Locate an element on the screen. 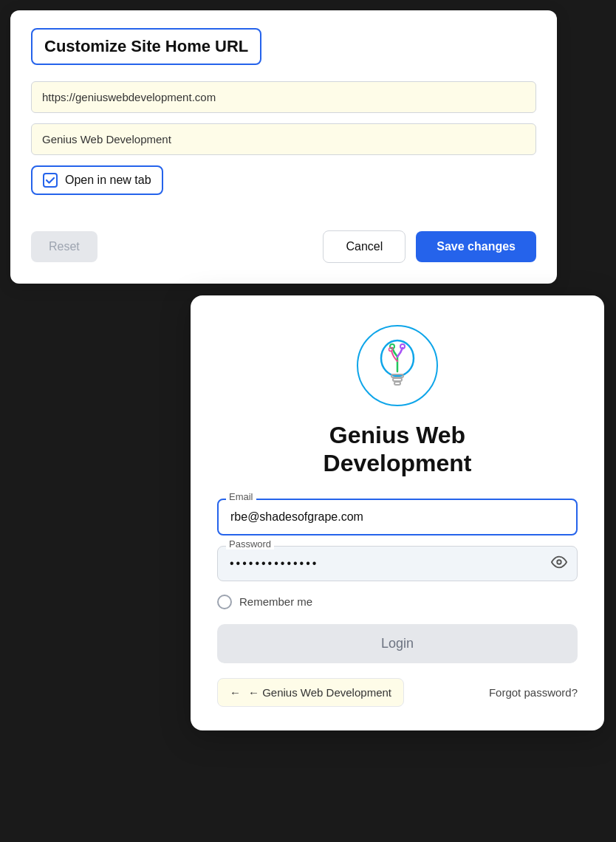 The width and height of the screenshot is (616, 842). site-name-input is located at coordinates (284, 139).